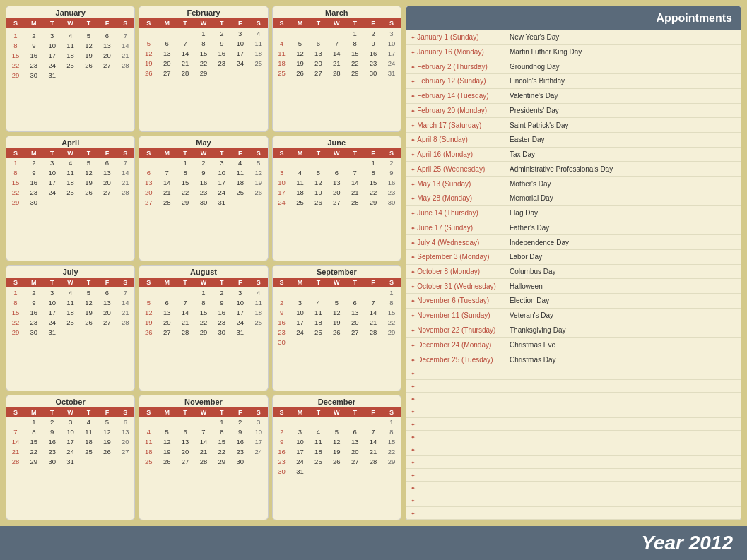 The width and height of the screenshot is (747, 560). I want to click on calendar-table-june: SMTWTFS123456789101112131415161718192021…, so click(336, 178).